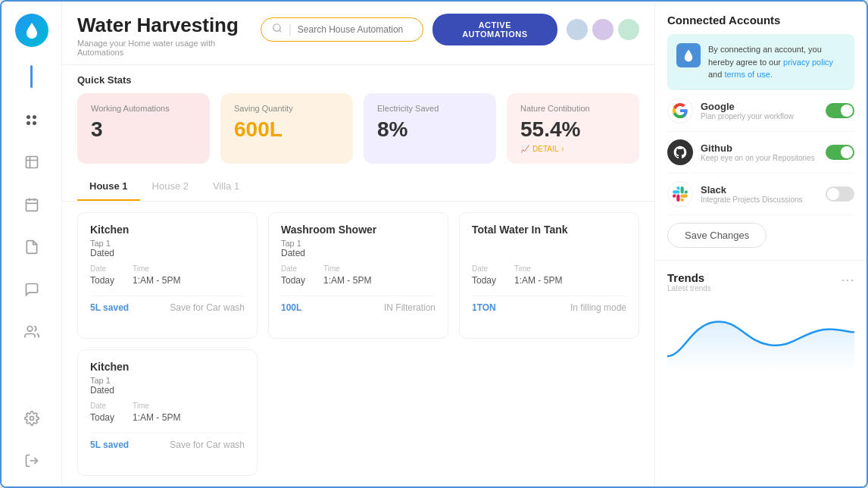 The width and height of the screenshot is (868, 488). What do you see at coordinates (777, 62) in the screenshot?
I see `banner-text: By connecting an account, you hereby agr…` at bounding box center [777, 62].